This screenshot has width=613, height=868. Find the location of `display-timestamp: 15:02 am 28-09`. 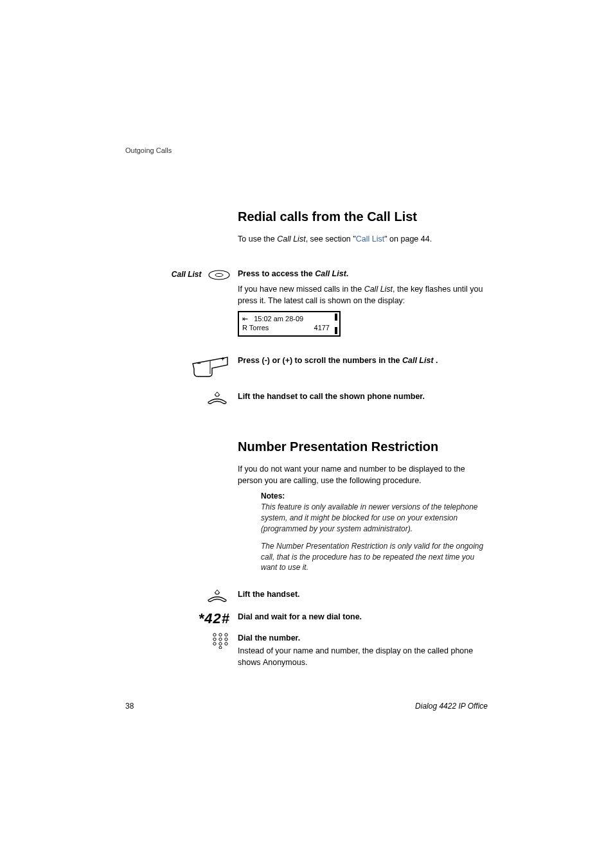

display-timestamp: 15:02 am 28-09 is located at coordinates (279, 319).